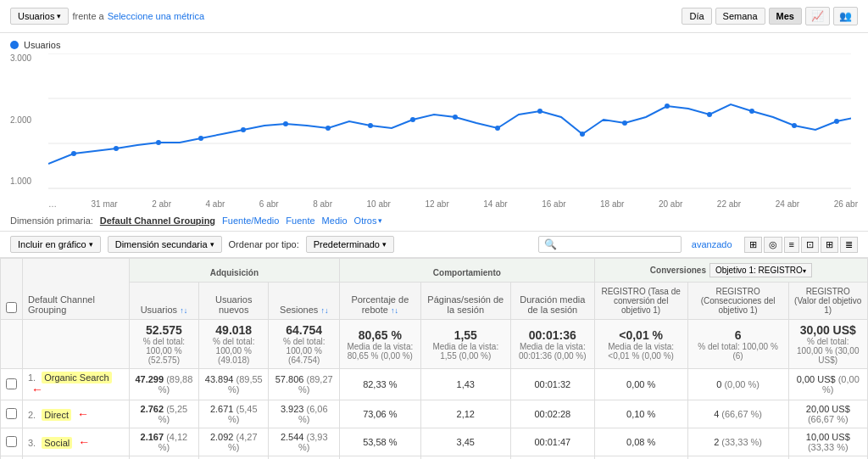 The height and width of the screenshot is (459, 868). What do you see at coordinates (76, 378) in the screenshot?
I see `channel-label-0: Organic Search` at bounding box center [76, 378].